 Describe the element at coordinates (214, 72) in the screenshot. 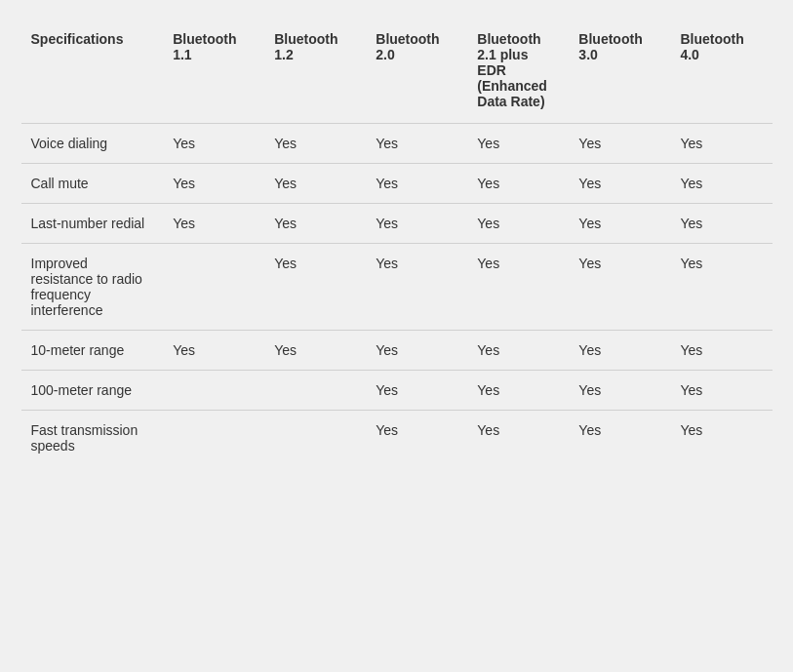

I see `header-bt11: Bluetooth 1.1` at that location.